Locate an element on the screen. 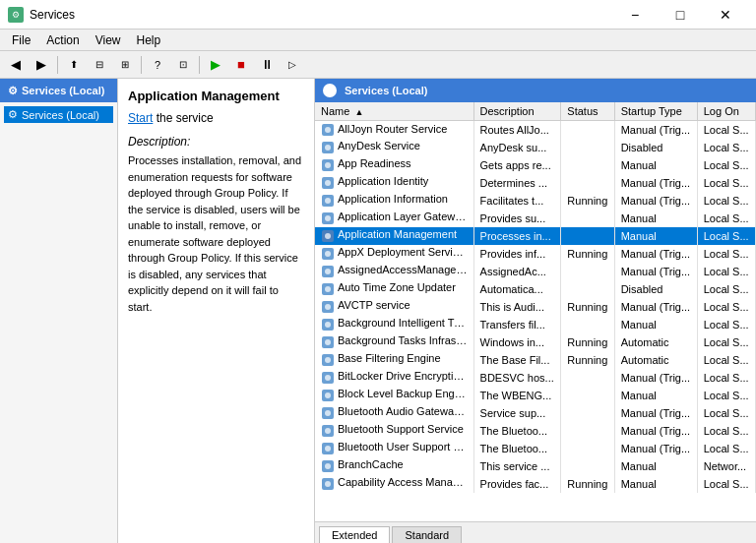  start-link: Start is located at coordinates (140, 118).